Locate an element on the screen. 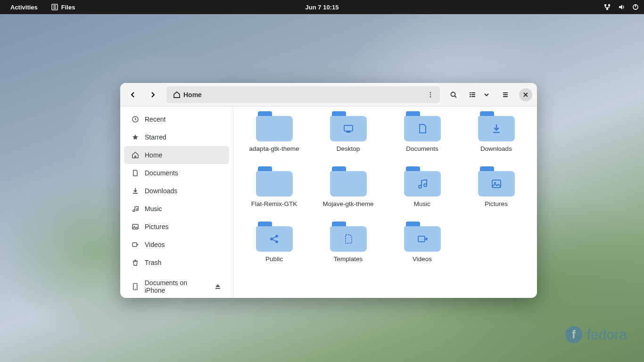 The image size is (644, 362). sidebar-device-iphone: Documents on iPhone is located at coordinates (176, 287).